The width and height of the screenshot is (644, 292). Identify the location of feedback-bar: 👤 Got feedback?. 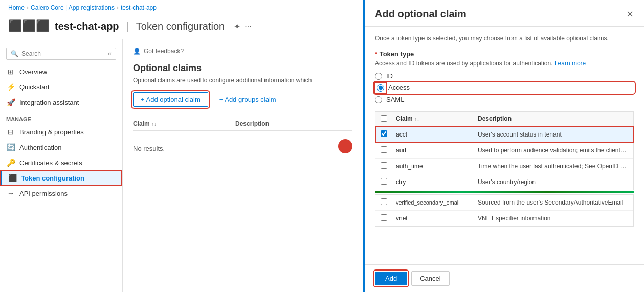
(242, 51).